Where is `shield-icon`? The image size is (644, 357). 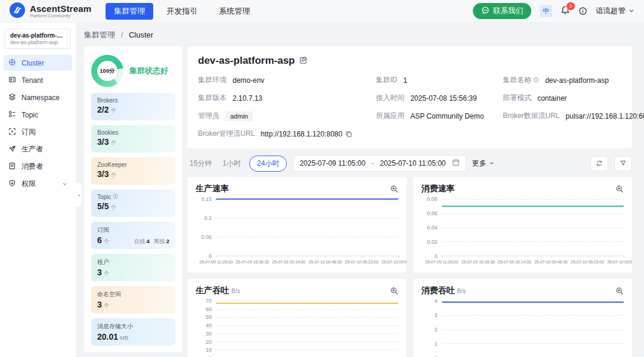 shield-icon is located at coordinates (12, 184).